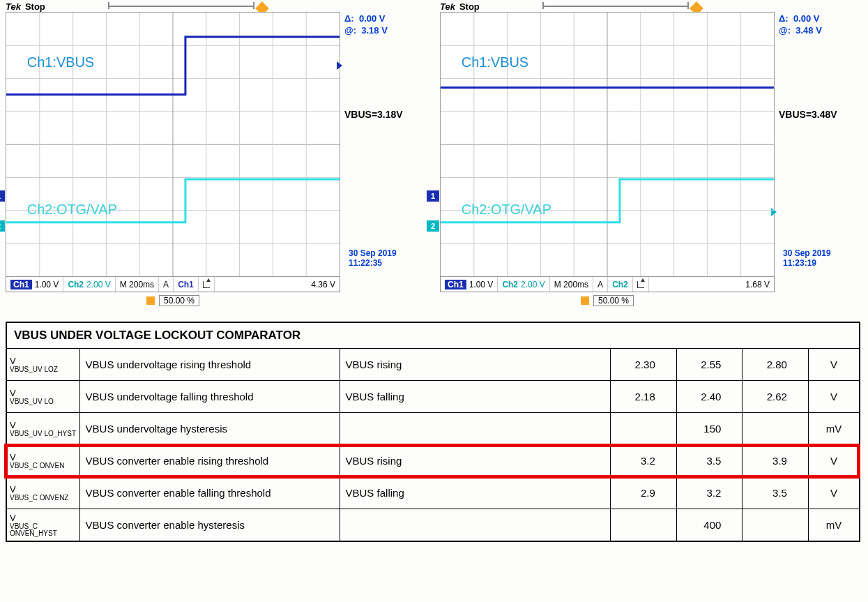 The width and height of the screenshot is (868, 602). What do you see at coordinates (710, 429) in the screenshot?
I see `typ-cell: 150` at bounding box center [710, 429].